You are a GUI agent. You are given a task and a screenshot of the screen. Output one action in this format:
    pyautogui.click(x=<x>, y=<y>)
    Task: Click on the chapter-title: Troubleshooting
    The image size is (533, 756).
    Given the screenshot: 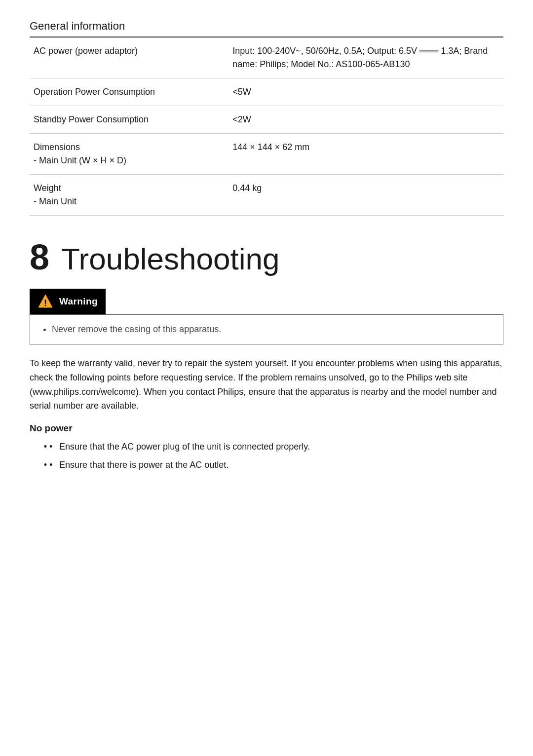 What is the action you would take?
    pyautogui.click(x=170, y=259)
    